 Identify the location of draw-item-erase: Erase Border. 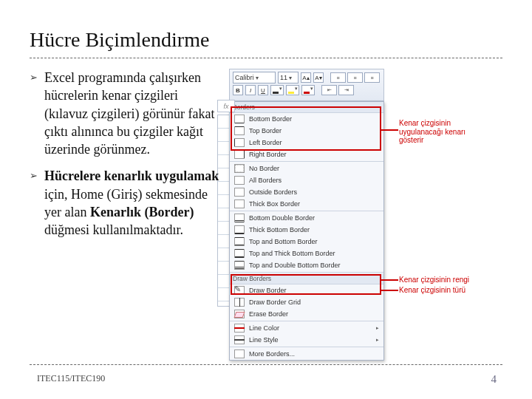
(307, 314).